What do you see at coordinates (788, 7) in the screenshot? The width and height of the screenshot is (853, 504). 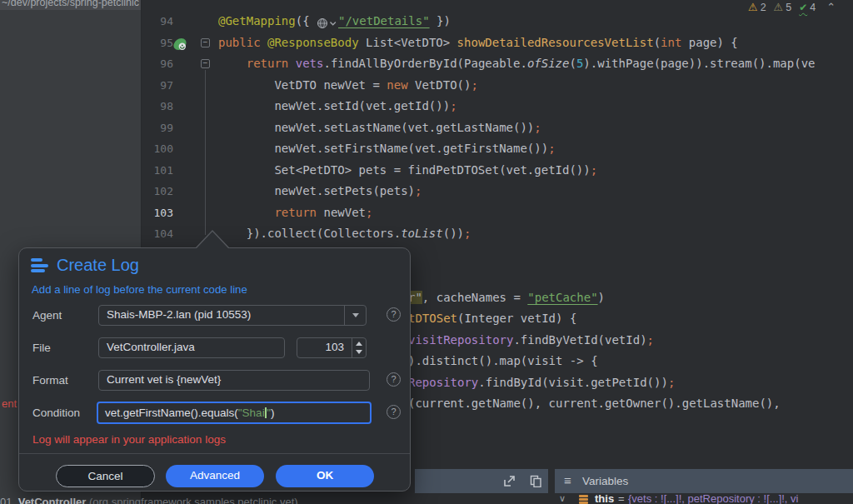 I see `weak-warnings-count: 5` at bounding box center [788, 7].